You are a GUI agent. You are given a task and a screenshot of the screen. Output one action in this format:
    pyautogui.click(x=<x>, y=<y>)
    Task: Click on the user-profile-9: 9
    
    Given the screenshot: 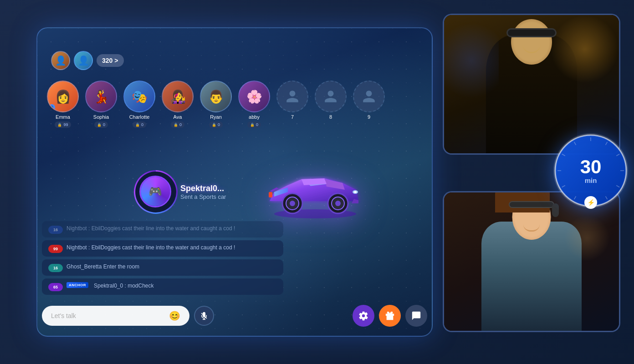 What is the action you would take?
    pyautogui.click(x=369, y=100)
    